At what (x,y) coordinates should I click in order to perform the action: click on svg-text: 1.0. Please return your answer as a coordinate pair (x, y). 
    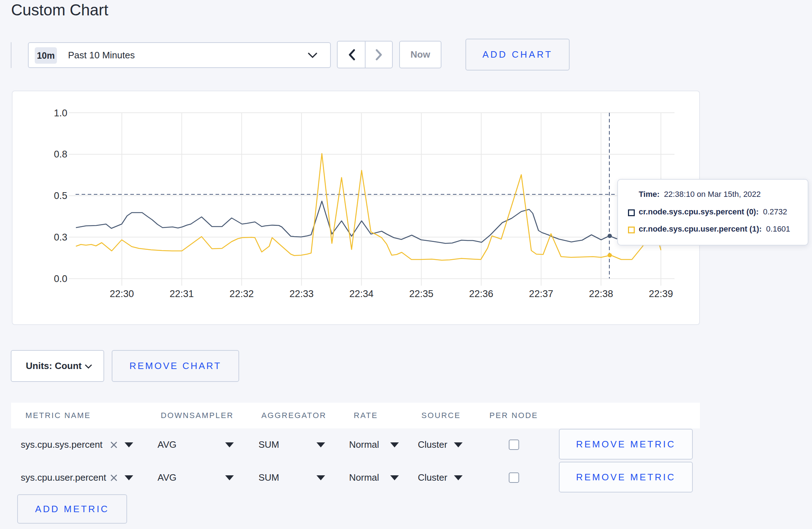
    Looking at the image, I should click on (61, 113).